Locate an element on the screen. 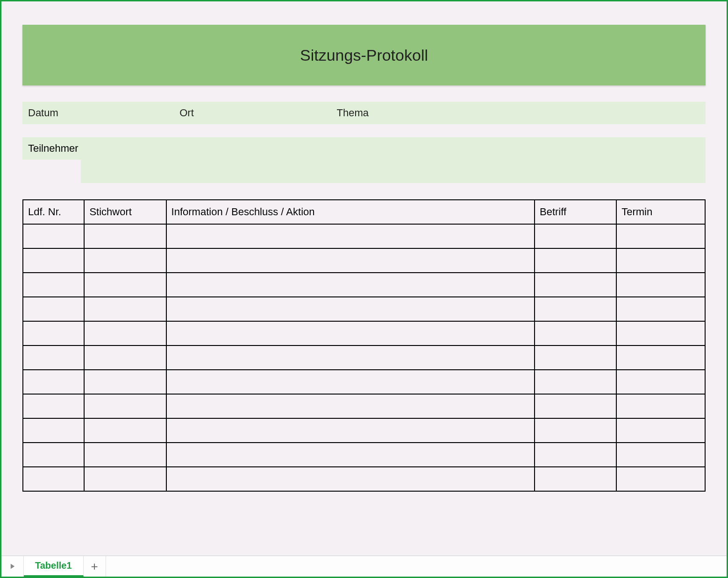 The image size is (728, 578). sheet-tab-active: Tabelle1 is located at coordinates (54, 566).